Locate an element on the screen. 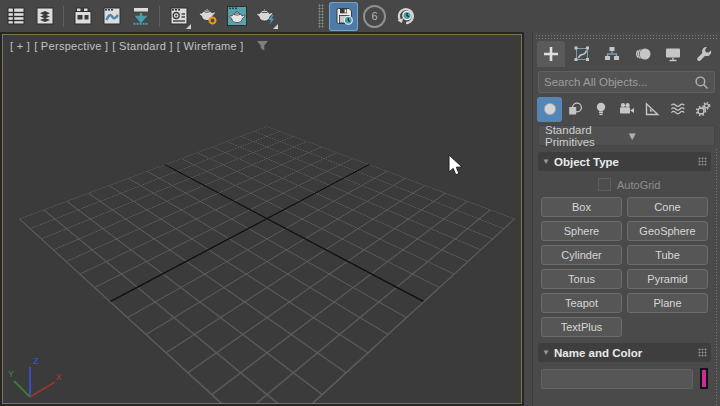 The height and width of the screenshot is (406, 720). object-type-rollout-header: ▼ Object Type is located at coordinates (624, 162).